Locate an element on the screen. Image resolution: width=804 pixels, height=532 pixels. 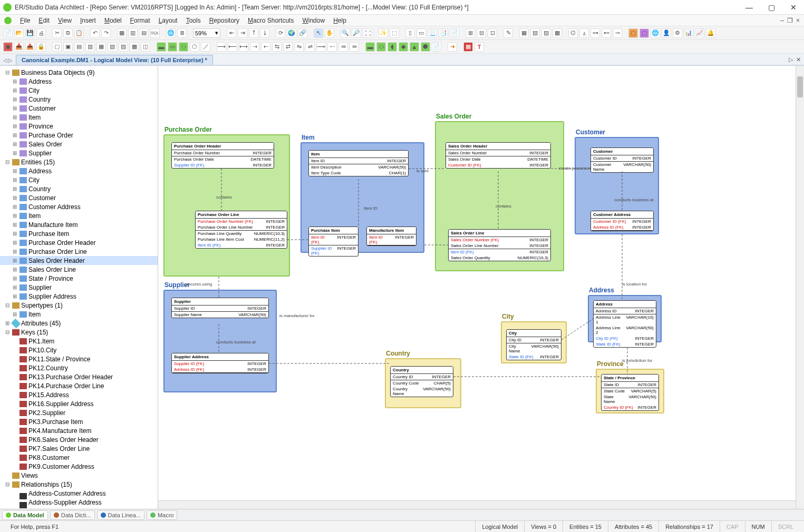
ts2-icon: 👤 is located at coordinates (666, 33).